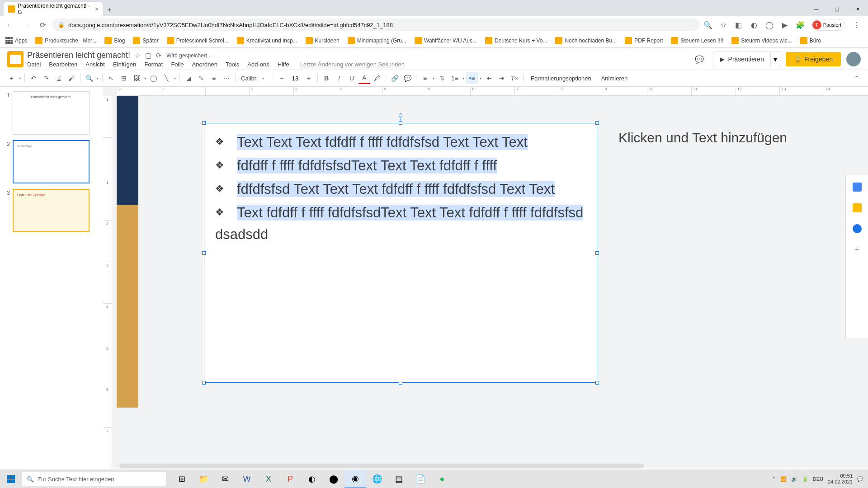  Describe the element at coordinates (339, 78) in the screenshot. I see `italic-button: I` at that location.